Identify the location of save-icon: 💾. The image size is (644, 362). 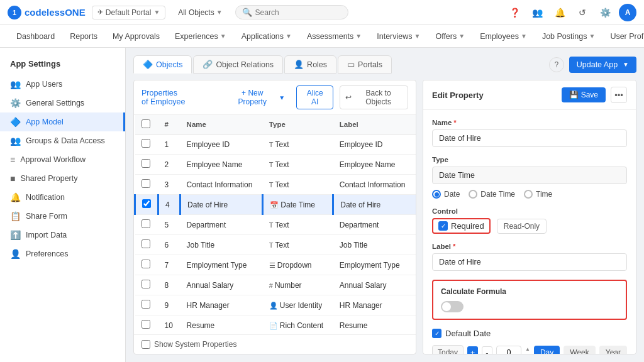
(574, 95).